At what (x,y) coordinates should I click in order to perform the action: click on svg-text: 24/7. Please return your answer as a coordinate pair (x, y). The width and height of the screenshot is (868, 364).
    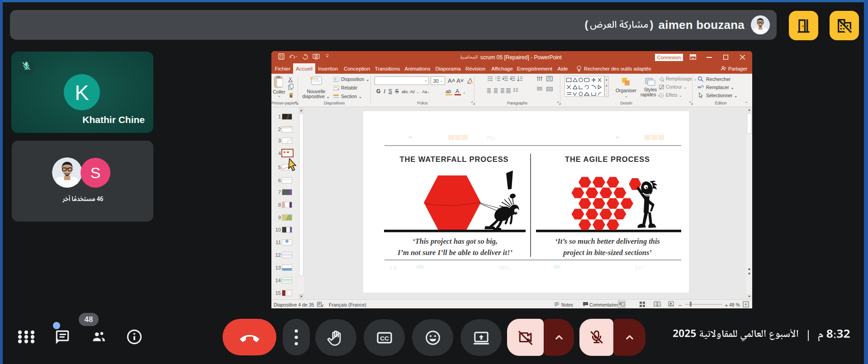
    Looking at the image, I should click on (640, 268).